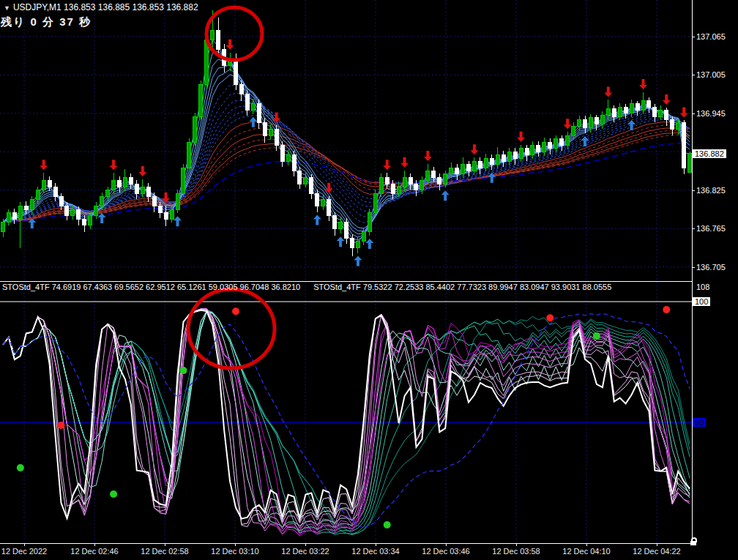 Image resolution: width=738 pixels, height=560 pixels. I want to click on indicator-label-1: STOStd_4TF 74.6919 67.4363 69.5652 62.95…, so click(151, 287).